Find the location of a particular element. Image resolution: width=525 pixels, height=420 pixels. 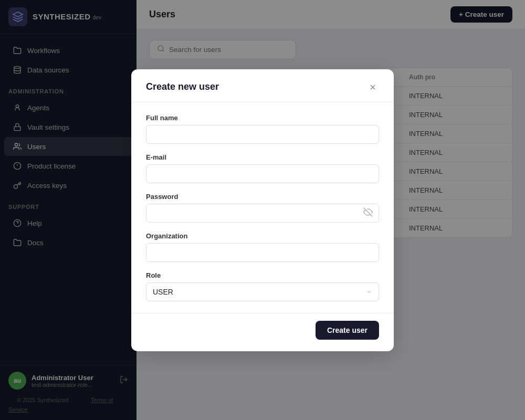

email-group: E-mail is located at coordinates (262, 168).